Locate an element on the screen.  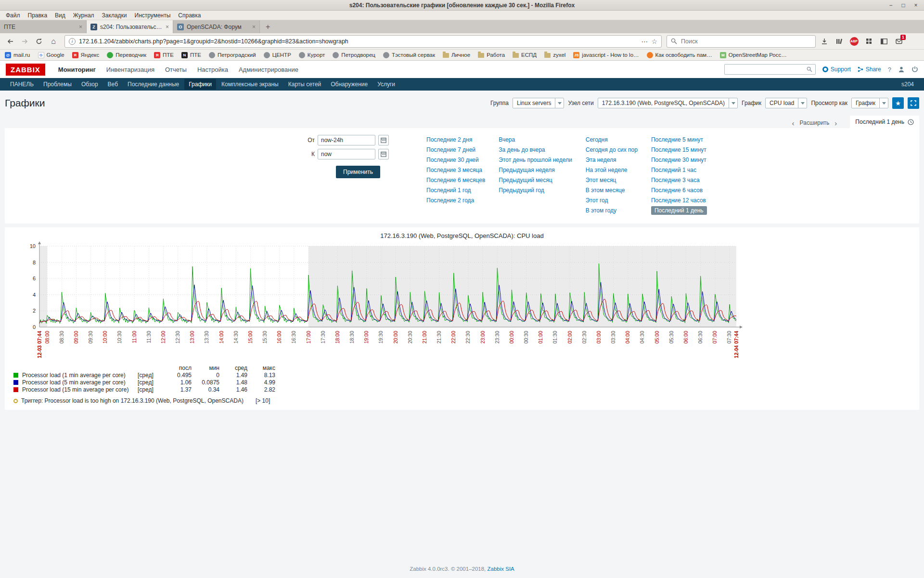
reload-button is located at coordinates (39, 41).